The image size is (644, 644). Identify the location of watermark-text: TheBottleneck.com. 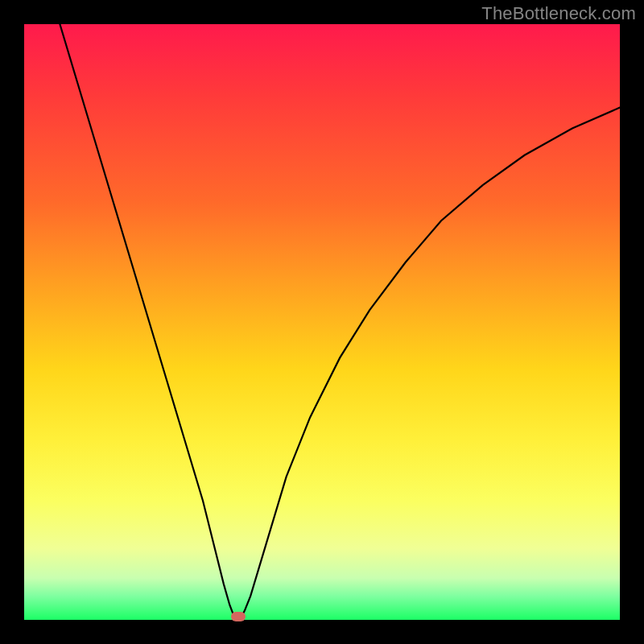
(559, 14).